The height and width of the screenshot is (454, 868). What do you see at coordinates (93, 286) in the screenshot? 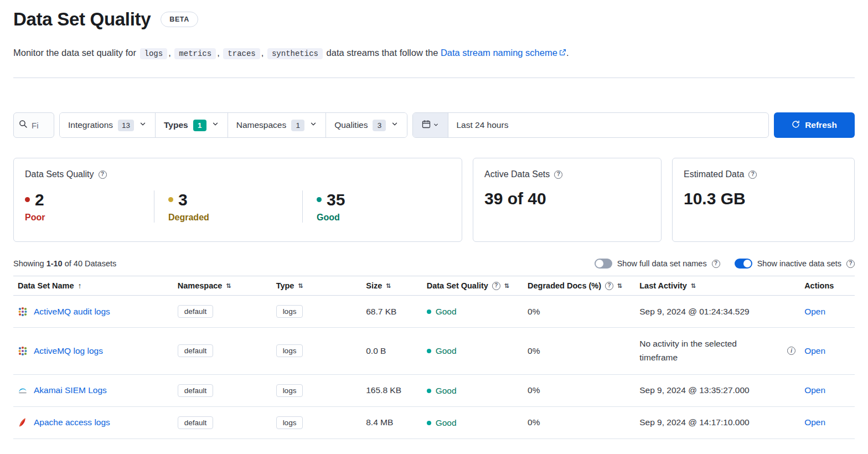
I see `col-data-set-name: Data Set Name↑` at bounding box center [93, 286].